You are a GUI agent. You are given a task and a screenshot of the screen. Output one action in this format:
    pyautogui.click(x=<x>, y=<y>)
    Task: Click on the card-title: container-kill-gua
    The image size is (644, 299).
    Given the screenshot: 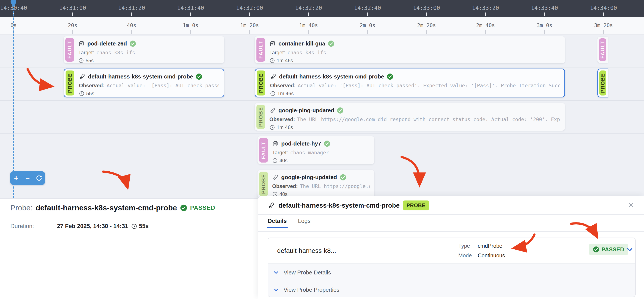 What is the action you would take?
    pyautogui.click(x=302, y=43)
    